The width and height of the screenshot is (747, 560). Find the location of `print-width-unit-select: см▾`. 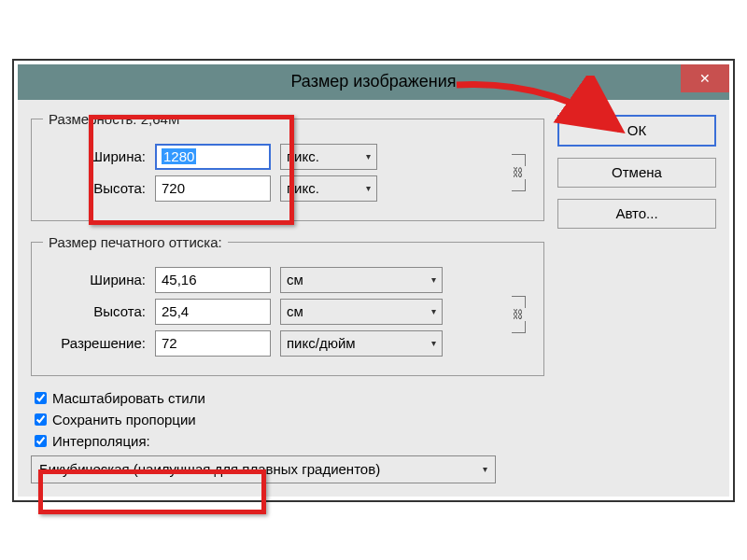

print-width-unit-select: см▾ is located at coordinates (361, 280).